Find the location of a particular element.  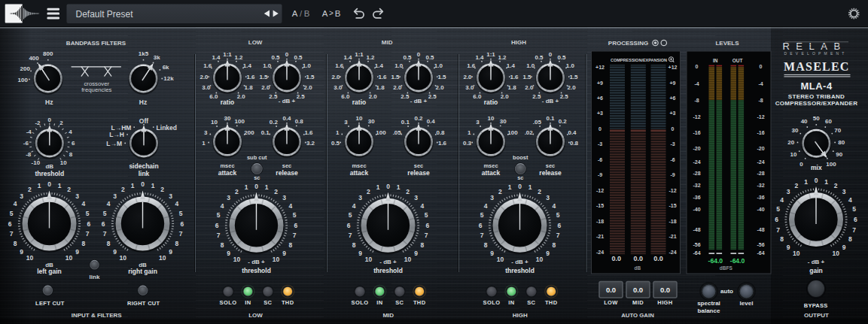

svg-text: 20 is located at coordinates (790, 143).